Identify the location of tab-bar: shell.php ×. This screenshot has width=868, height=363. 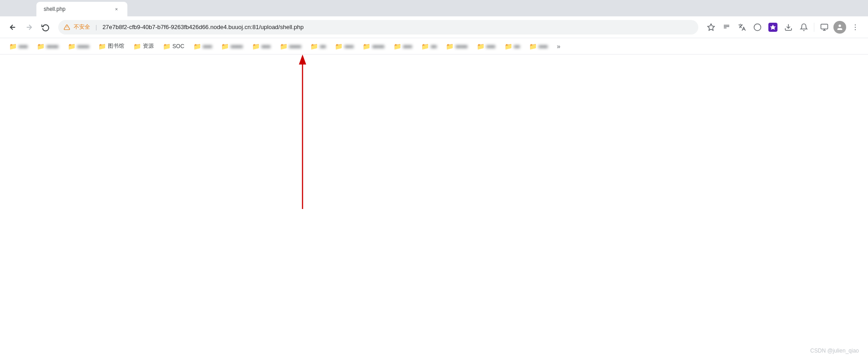
(434, 8).